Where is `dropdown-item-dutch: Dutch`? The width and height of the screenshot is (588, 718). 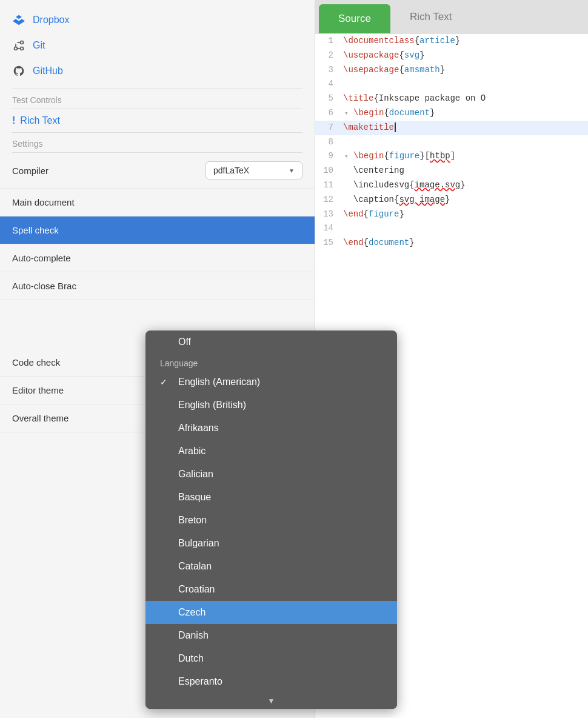 dropdown-item-dutch: Dutch is located at coordinates (272, 659).